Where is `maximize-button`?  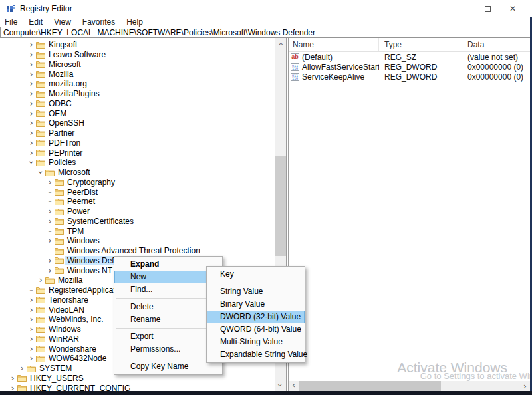 maximize-button is located at coordinates (487, 9).